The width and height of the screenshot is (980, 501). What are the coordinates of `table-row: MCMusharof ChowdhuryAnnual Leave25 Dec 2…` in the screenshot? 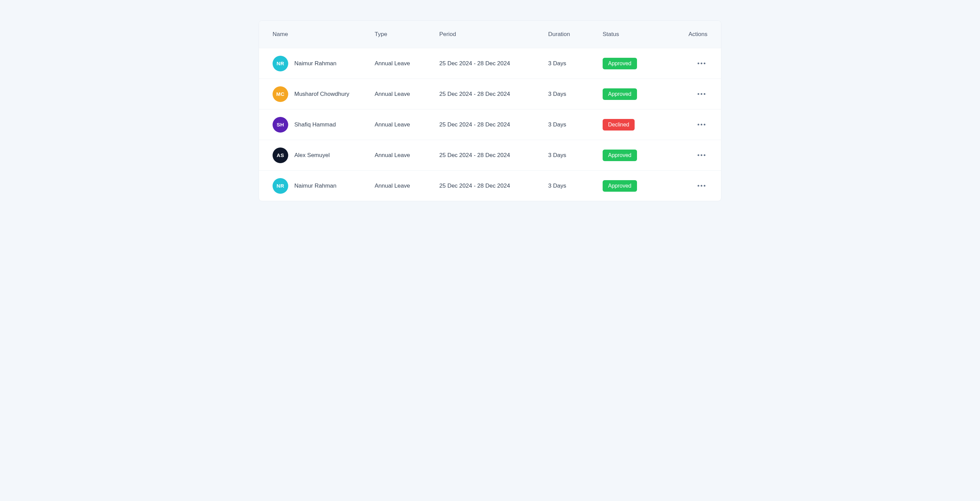 It's located at (490, 94).